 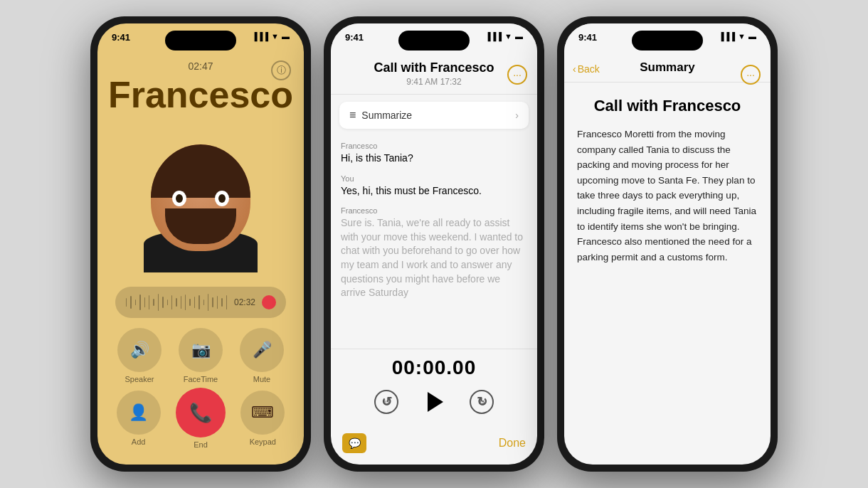 I want to click on add-icon: 👤, so click(x=139, y=413).